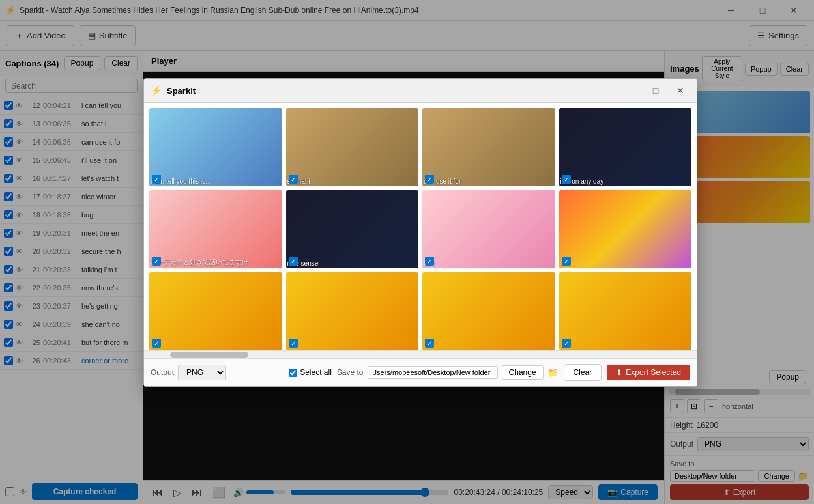 The width and height of the screenshot is (814, 504). What do you see at coordinates (156, 91) in the screenshot?
I see `modal-app-icon: ⚡` at bounding box center [156, 91].